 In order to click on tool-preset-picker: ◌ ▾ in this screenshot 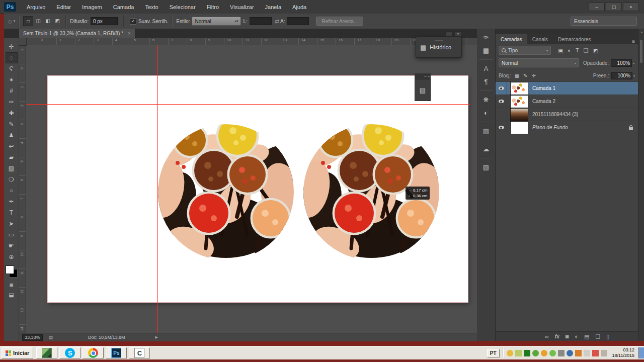, I will do `click(12, 21)`.